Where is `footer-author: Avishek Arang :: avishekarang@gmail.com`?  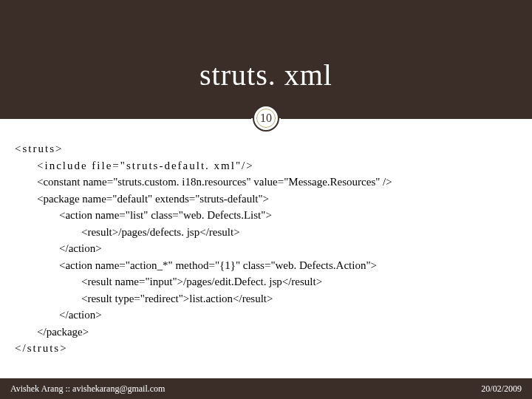 footer-author: Avishek Arang :: avishekarang@gmail.com is located at coordinates (87, 389).